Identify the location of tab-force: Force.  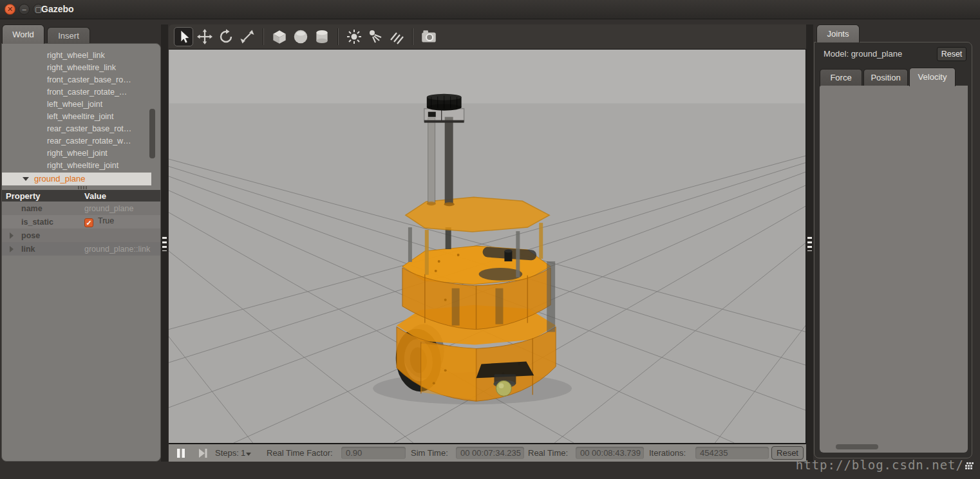
(841, 77).